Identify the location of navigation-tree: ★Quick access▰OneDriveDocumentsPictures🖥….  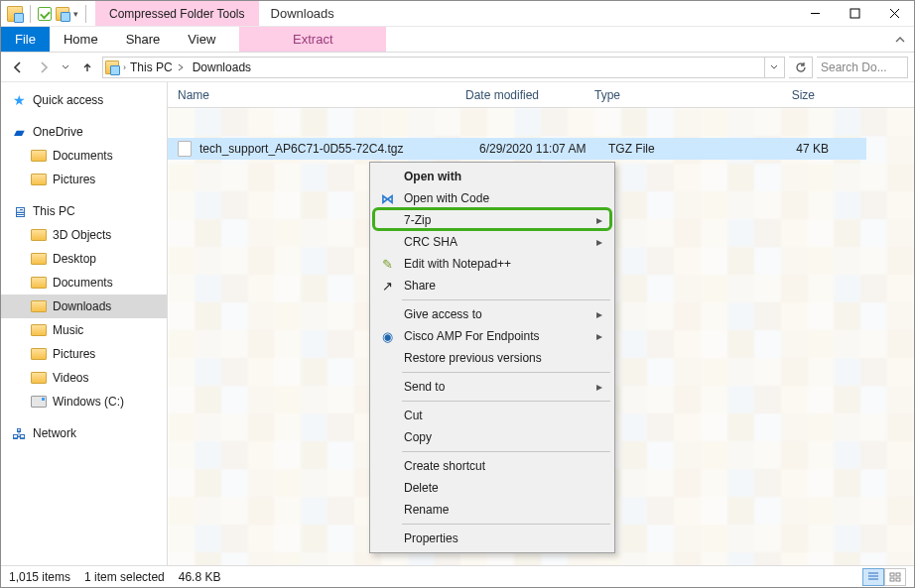
(84, 323).